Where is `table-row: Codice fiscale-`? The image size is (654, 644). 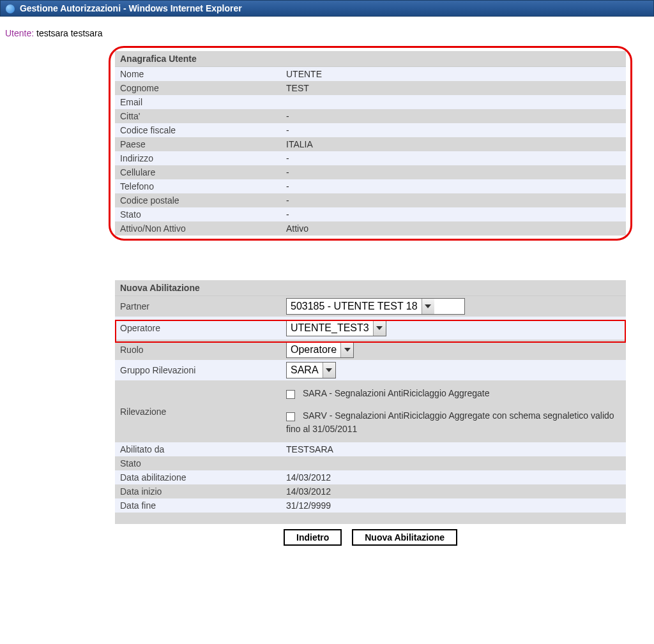 table-row: Codice fiscale- is located at coordinates (370, 130).